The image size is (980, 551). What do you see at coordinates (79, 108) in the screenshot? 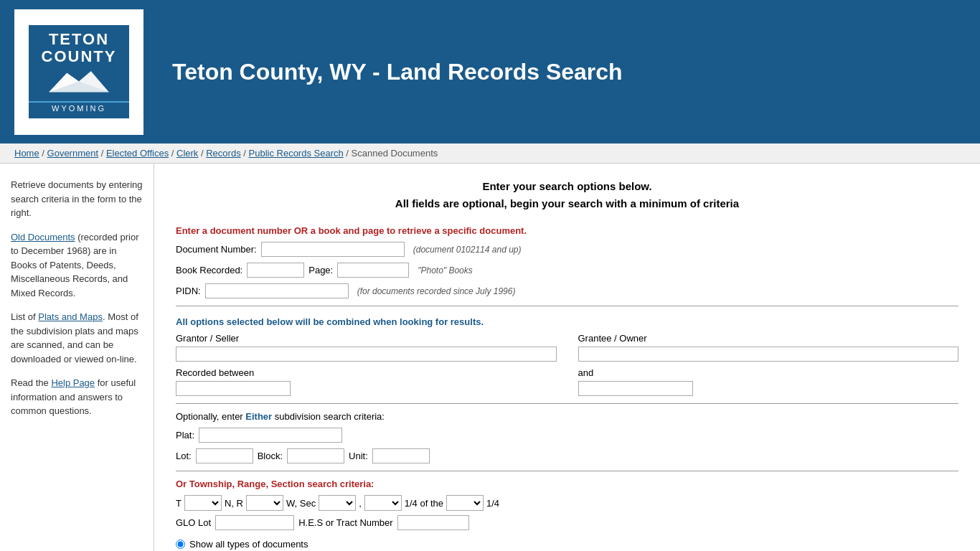
I see `logo-state: WYOMING` at bounding box center [79, 108].